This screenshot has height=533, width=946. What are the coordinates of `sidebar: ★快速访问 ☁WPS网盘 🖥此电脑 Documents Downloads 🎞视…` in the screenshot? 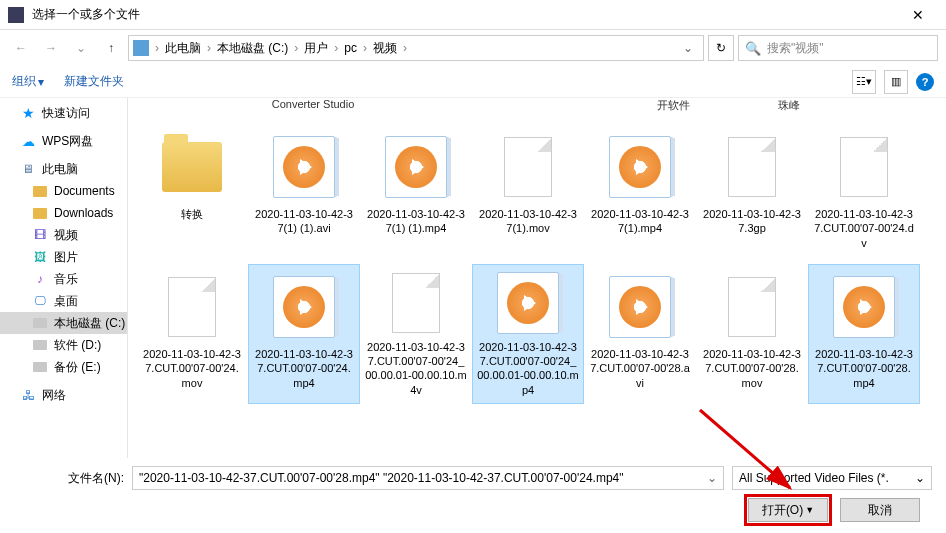 It's located at (64, 278).